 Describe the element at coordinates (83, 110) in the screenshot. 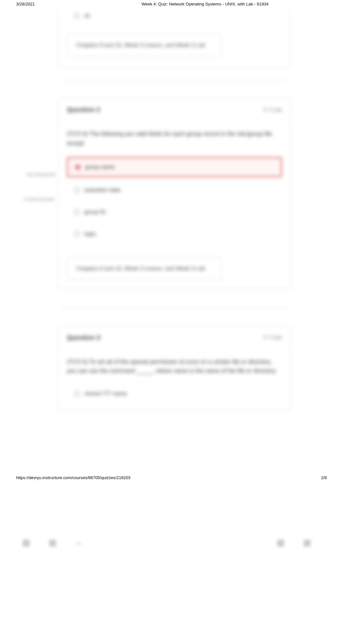

I see `question-title: Question 2` at that location.